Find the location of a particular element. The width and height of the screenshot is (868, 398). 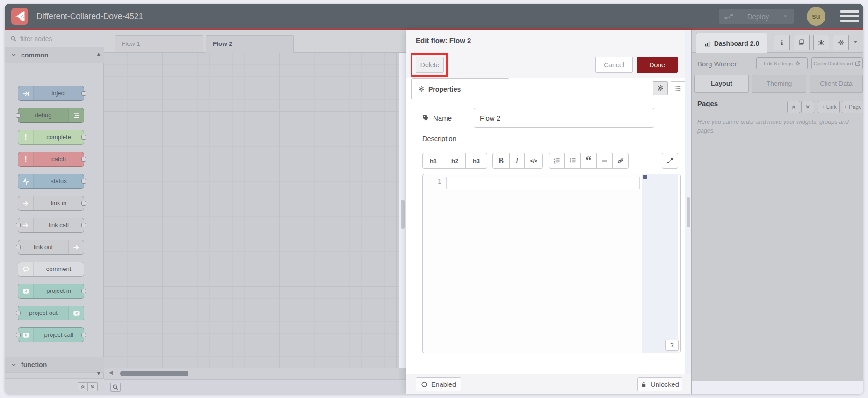

delete-button: Delete is located at coordinates (430, 65).